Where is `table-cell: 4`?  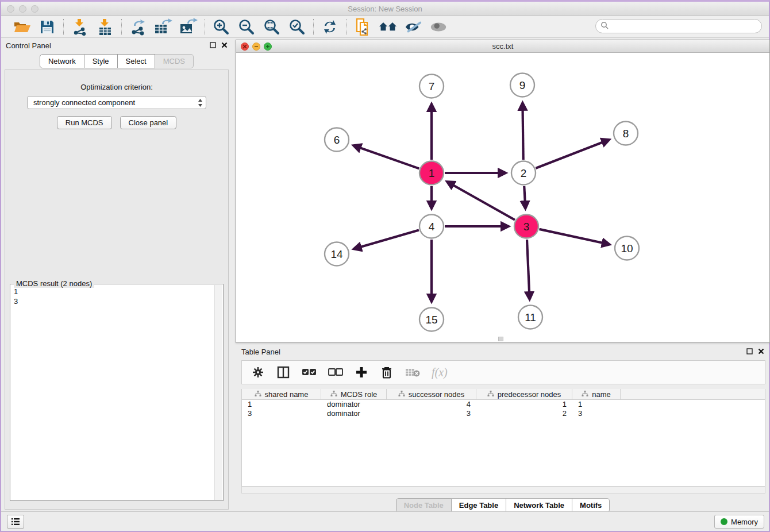
table-cell: 4 is located at coordinates (432, 404).